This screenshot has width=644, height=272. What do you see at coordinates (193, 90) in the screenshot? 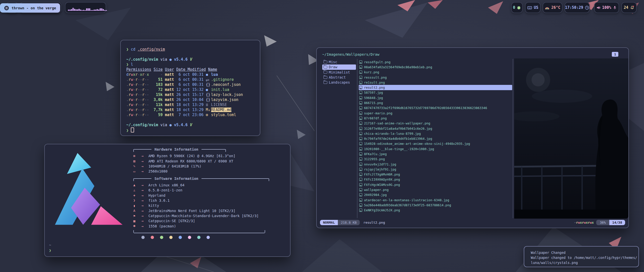
I see `terminal-output: ❯ cd .config/nvim~/.config/nvim via ● v5…` at bounding box center [193, 90].